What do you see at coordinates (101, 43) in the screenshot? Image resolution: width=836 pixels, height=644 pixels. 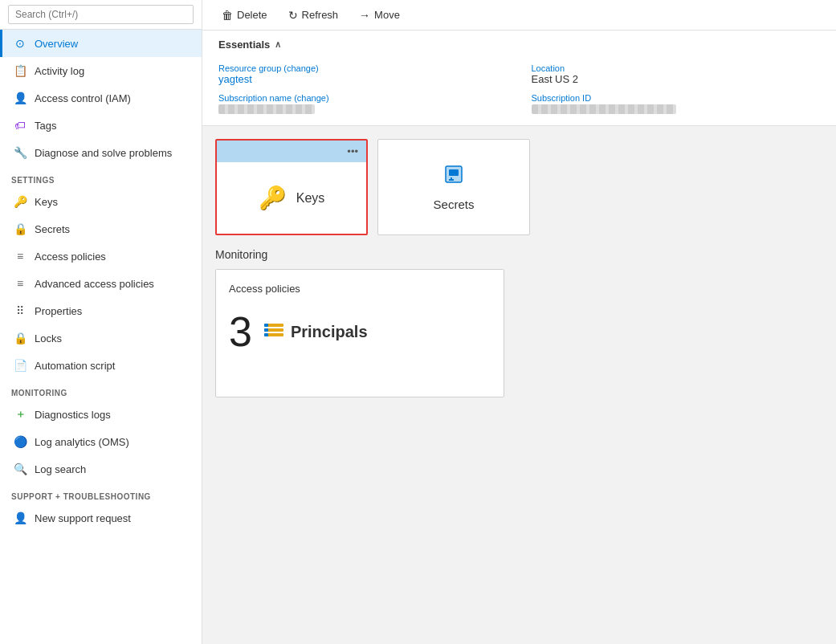 I see `sidebar-item-overview: ⊙ Overview` at bounding box center [101, 43].